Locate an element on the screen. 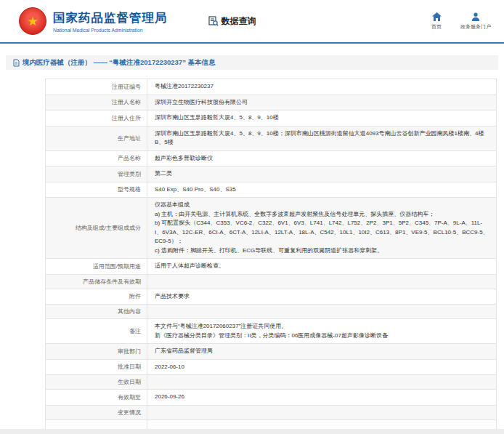 The image size is (504, 434). table-row: 有效期至 2026-09-26 is located at coordinates (272, 398).